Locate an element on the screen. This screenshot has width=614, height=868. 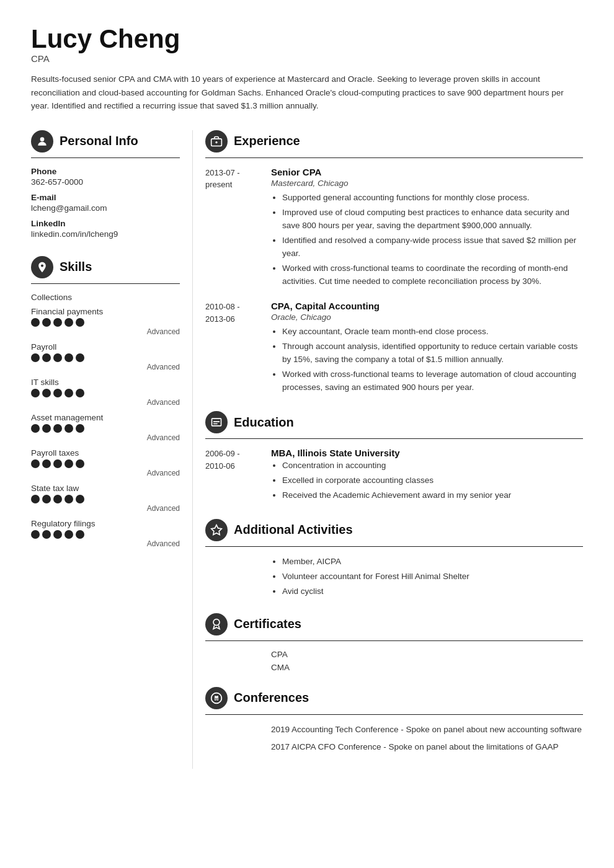
conferences-icon is located at coordinates (216, 698).